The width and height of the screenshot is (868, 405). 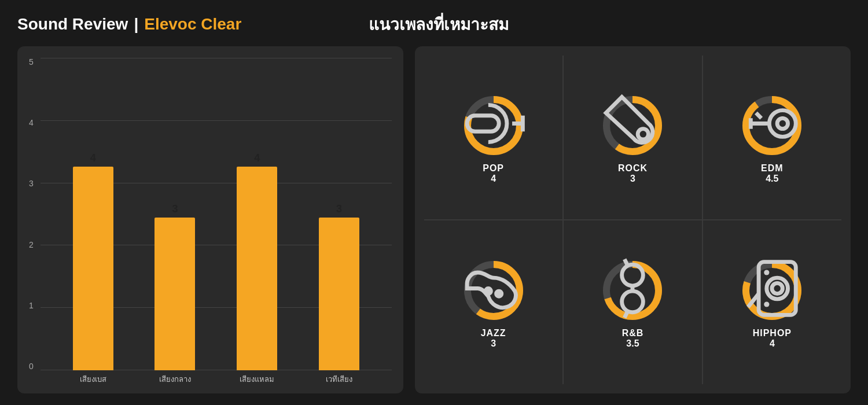 I want to click on genre-name: EDM, so click(x=772, y=168).